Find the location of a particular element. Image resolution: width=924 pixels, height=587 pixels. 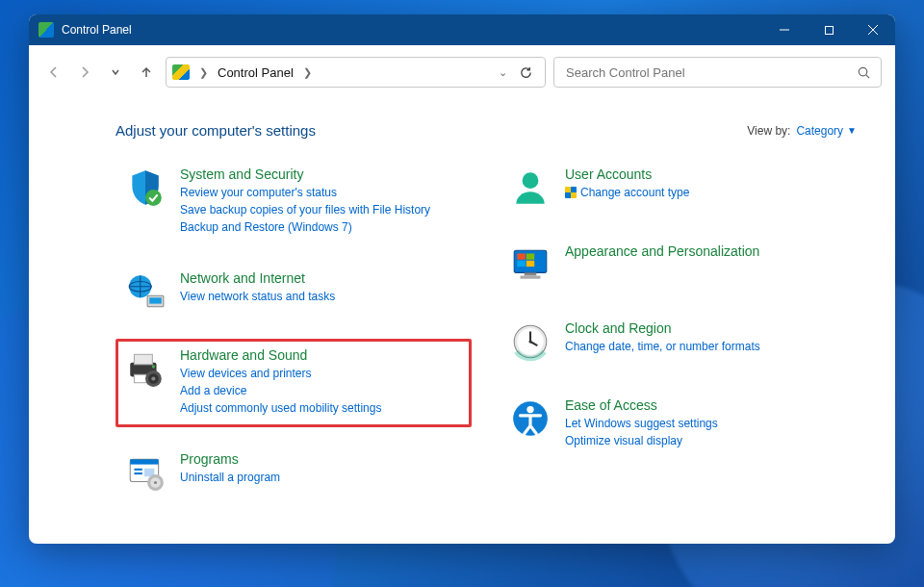

shield-icon is located at coordinates (145, 188).